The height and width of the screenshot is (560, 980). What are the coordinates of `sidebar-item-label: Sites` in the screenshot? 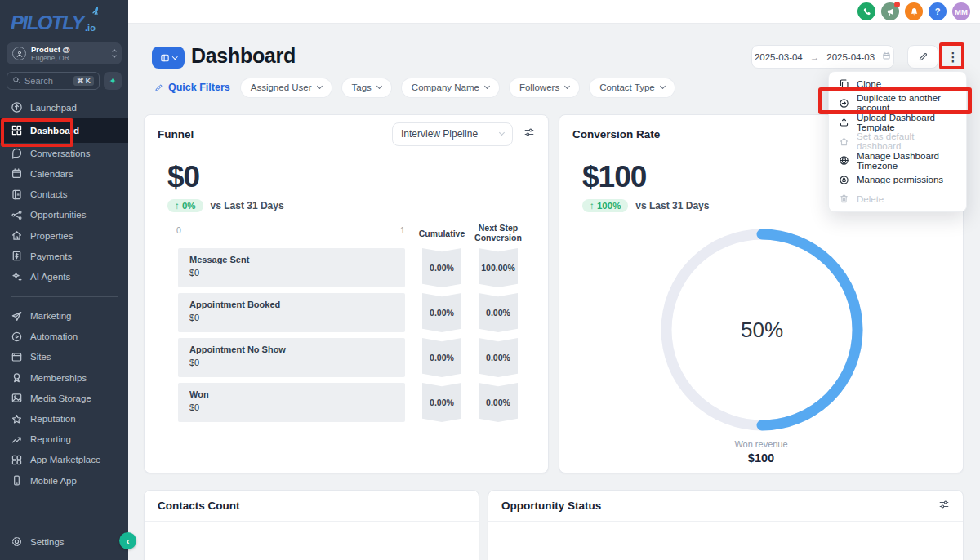 It's located at (41, 357).